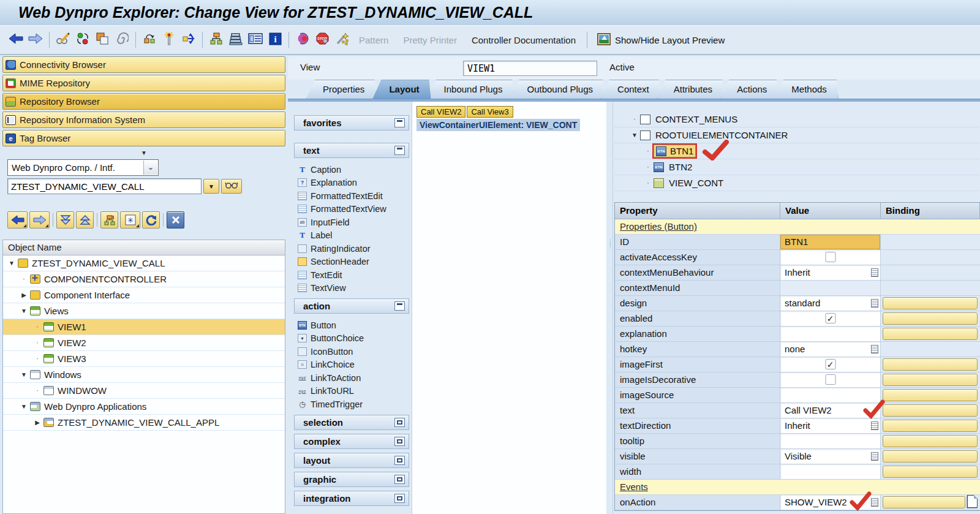  Describe the element at coordinates (303, 40) in the screenshot. I see `runtime-analysis-button` at that location.